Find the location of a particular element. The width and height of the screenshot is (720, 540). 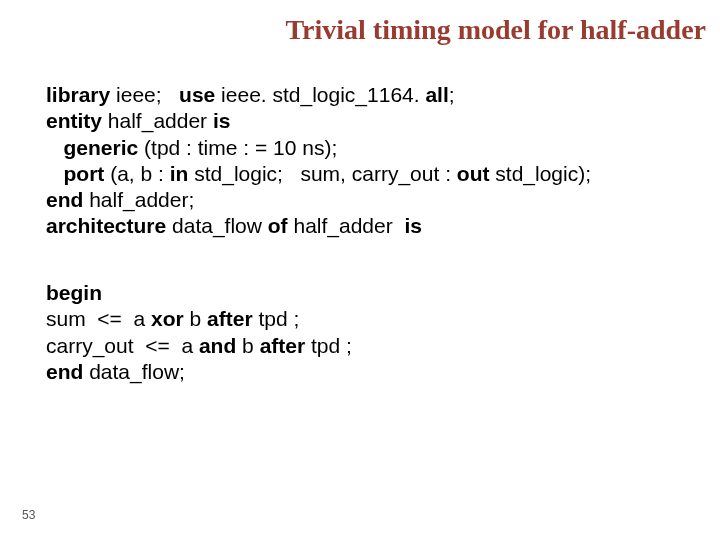

use-rest: ieee. std_logic_1164. is located at coordinates (320, 94).